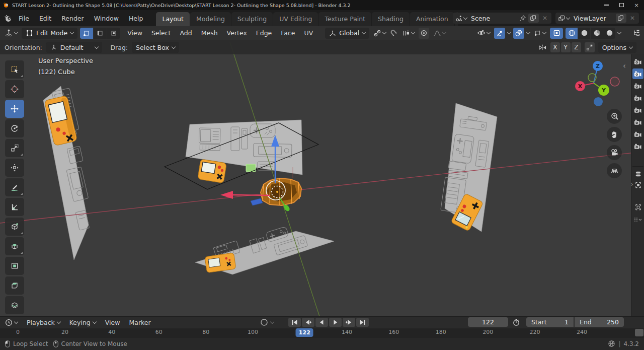 This screenshot has width=644, height=350. Describe the element at coordinates (49, 33) in the screenshot. I see `mode-dropdown: Edit Mode` at that location.